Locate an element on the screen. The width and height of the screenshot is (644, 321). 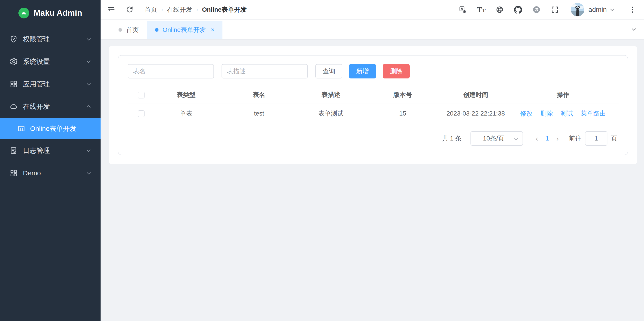
cell-table-name: test is located at coordinates (259, 114).